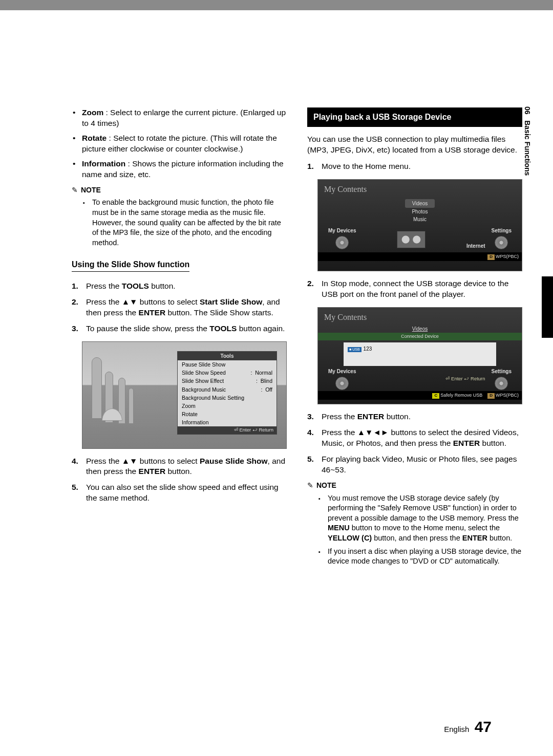  Describe the element at coordinates (179, 269) in the screenshot. I see `subheading-slideshow: Using the Slide Show function` at that location.